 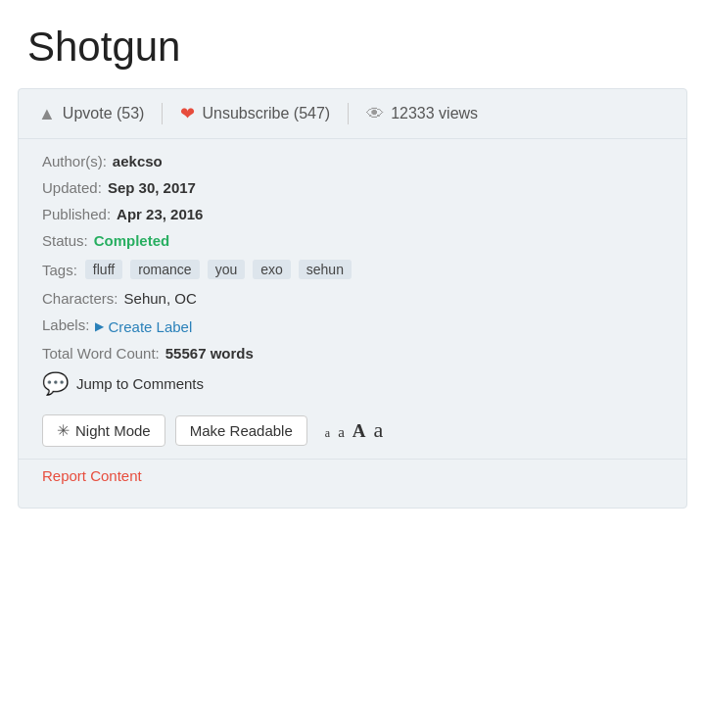 What do you see at coordinates (164, 269) in the screenshot?
I see `tag-romance: romance` at bounding box center [164, 269].